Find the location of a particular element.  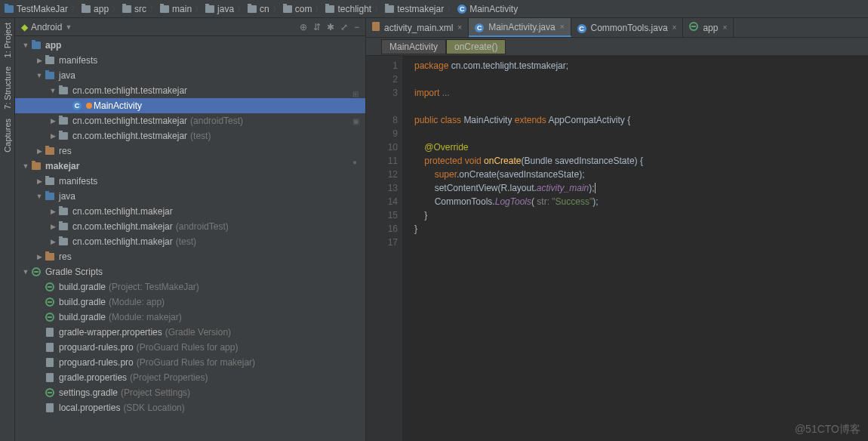

breadcrumb-item: src is located at coordinates (134, 9).